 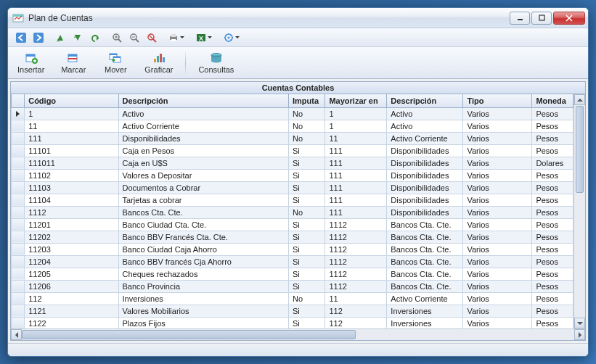 I want to click on cell-descripcion: Valores a Depositar, so click(x=203, y=175).